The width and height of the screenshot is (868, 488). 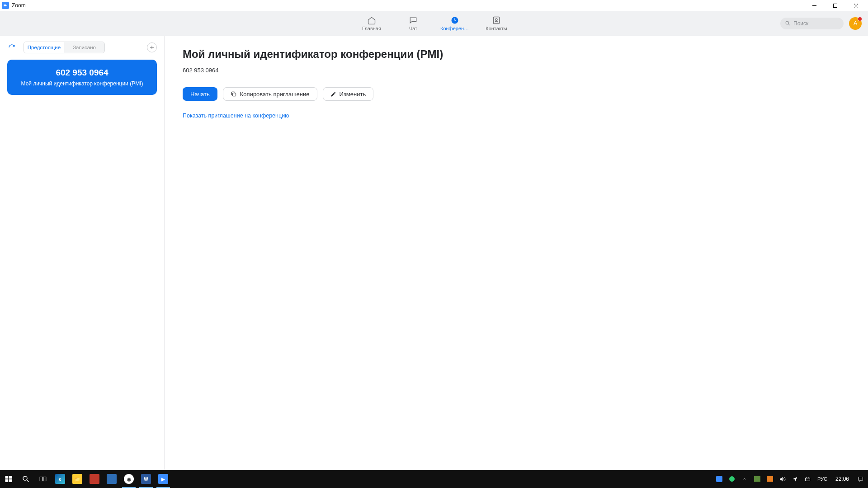 I want to click on folder-icon: 📁, so click(x=77, y=479).